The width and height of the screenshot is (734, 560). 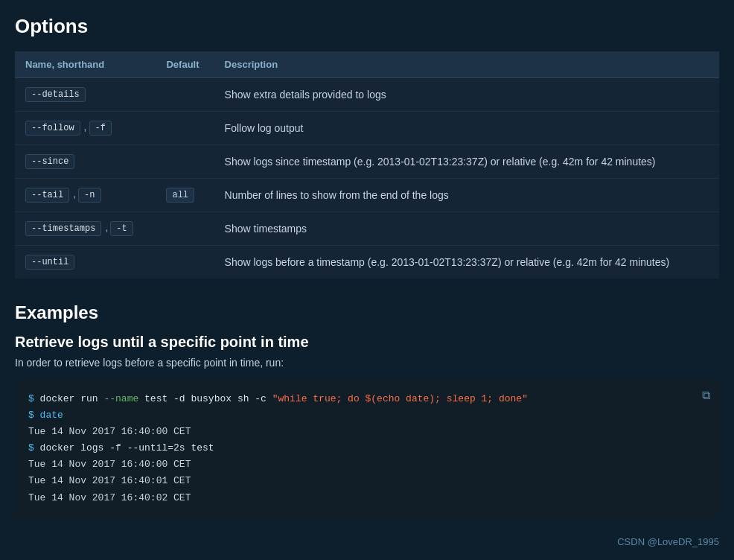 What do you see at coordinates (50, 162) in the screenshot?
I see `code-badge: --since` at bounding box center [50, 162].